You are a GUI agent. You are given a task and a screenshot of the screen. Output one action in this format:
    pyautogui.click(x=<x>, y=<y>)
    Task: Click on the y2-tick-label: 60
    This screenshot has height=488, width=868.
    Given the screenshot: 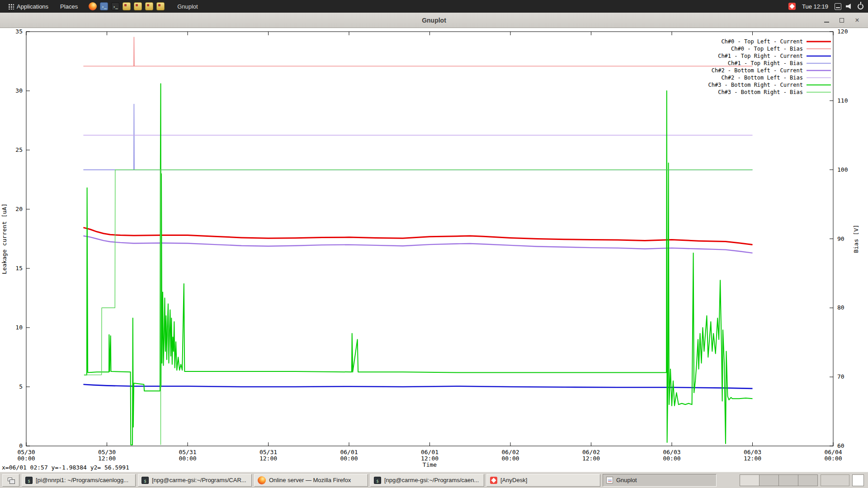 What is the action you would take?
    pyautogui.click(x=841, y=446)
    